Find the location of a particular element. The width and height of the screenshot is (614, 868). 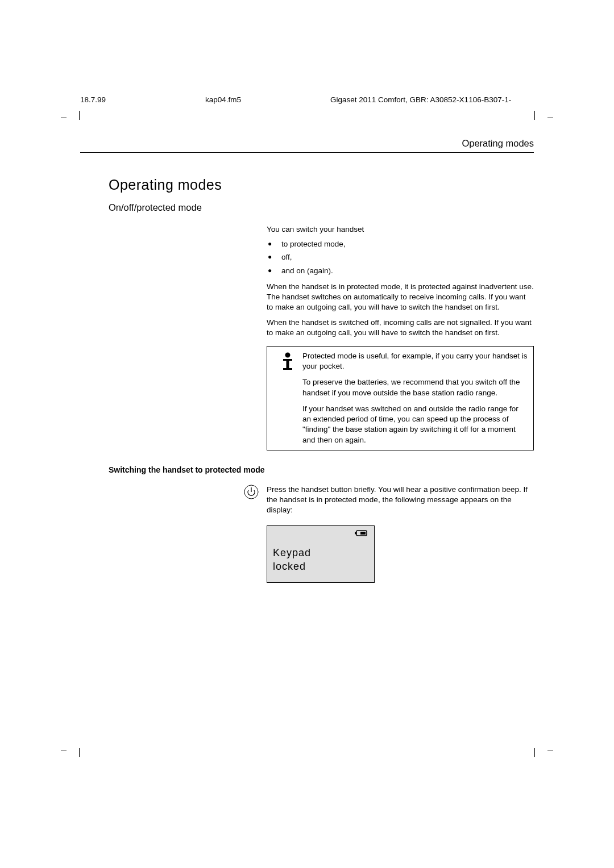

info-box: Protected mode is useful, for example, i… is located at coordinates (400, 398).